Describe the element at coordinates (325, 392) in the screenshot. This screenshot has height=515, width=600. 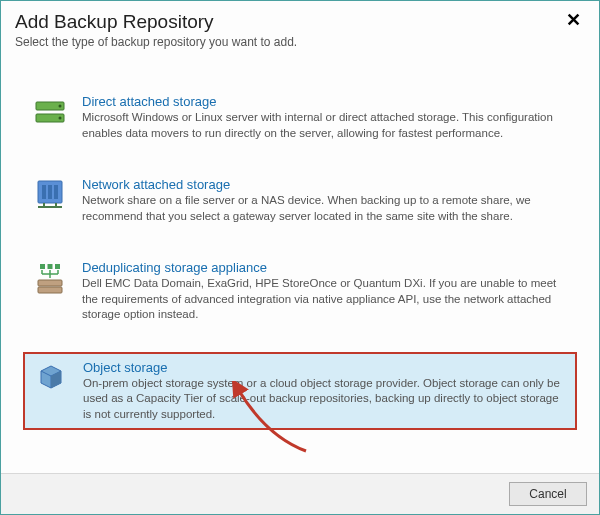
I see `option-body: Object storage On-prem object storage sy…` at that location.